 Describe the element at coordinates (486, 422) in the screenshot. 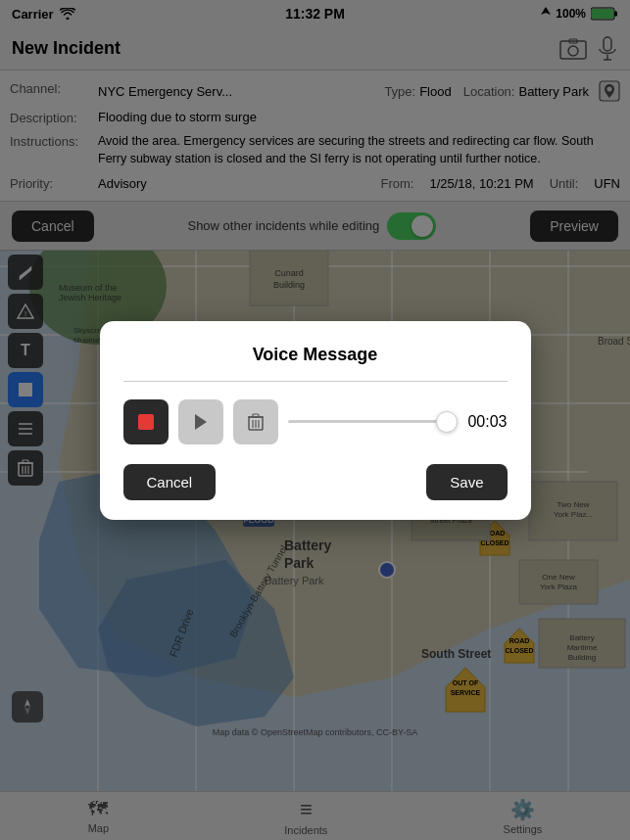

I see `time-display: 00:03` at that location.